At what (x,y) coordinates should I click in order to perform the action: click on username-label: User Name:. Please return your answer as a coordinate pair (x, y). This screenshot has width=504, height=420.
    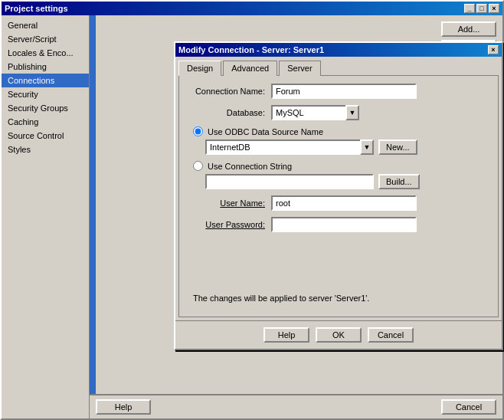
    Looking at the image, I should click on (229, 203).